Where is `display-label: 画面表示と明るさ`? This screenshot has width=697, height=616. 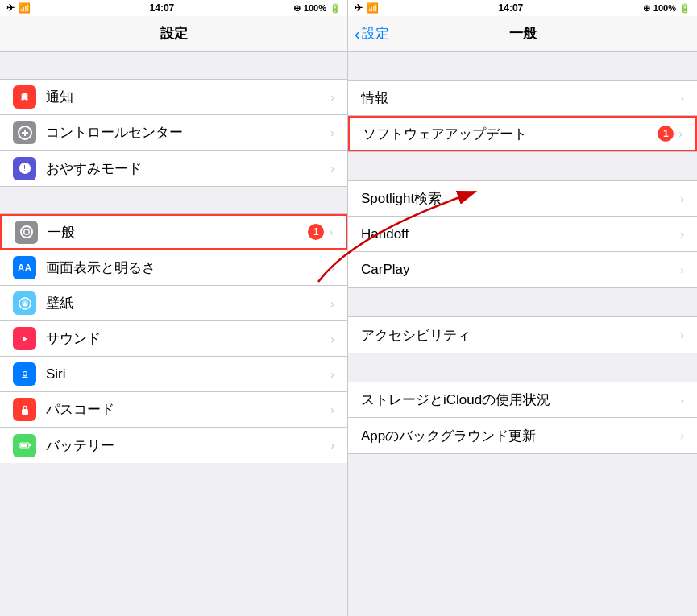 display-label: 画面表示と明るさ is located at coordinates (189, 267).